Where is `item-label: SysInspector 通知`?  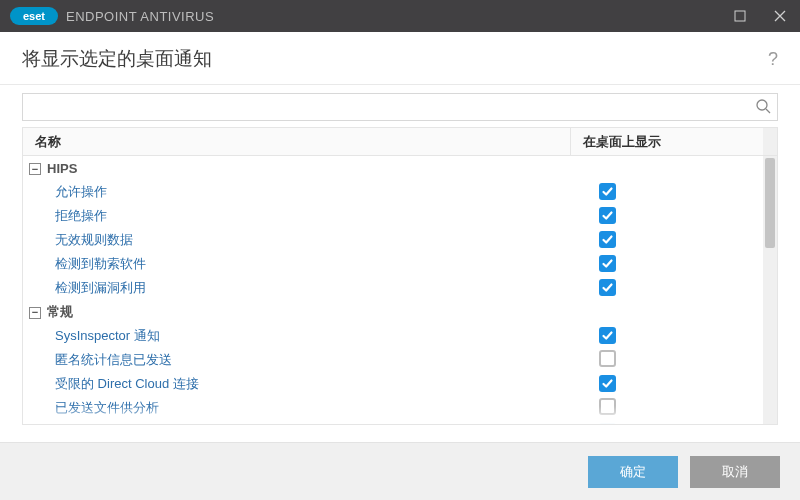
item-label: SysInspector 通知 is located at coordinates (297, 336).